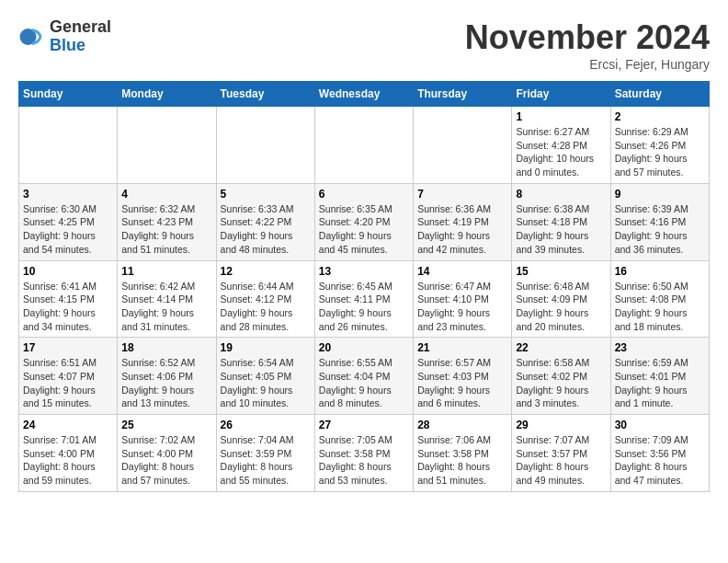 The width and height of the screenshot is (728, 563). Describe the element at coordinates (462, 460) in the screenshot. I see `day-info: Sunrise: 7:06 AMSunset: 3:58 PMDaylight:…` at that location.